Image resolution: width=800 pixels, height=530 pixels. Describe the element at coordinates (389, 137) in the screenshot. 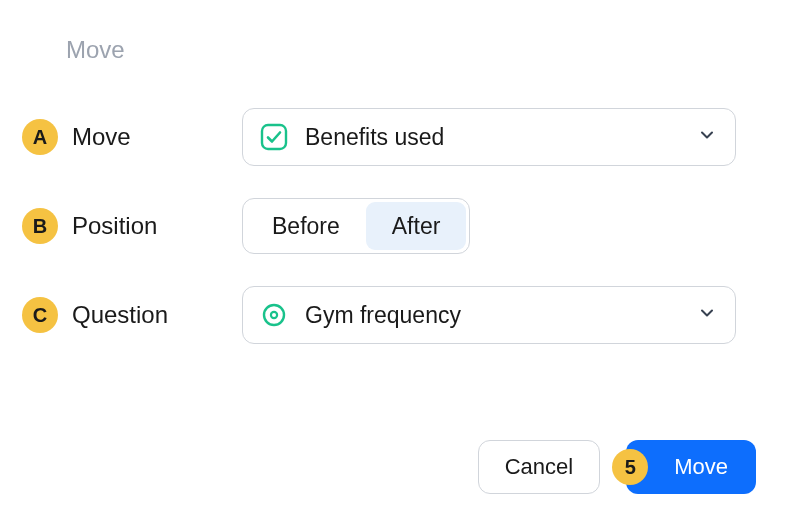

I see `row-move: A Move Benefits used` at that location.